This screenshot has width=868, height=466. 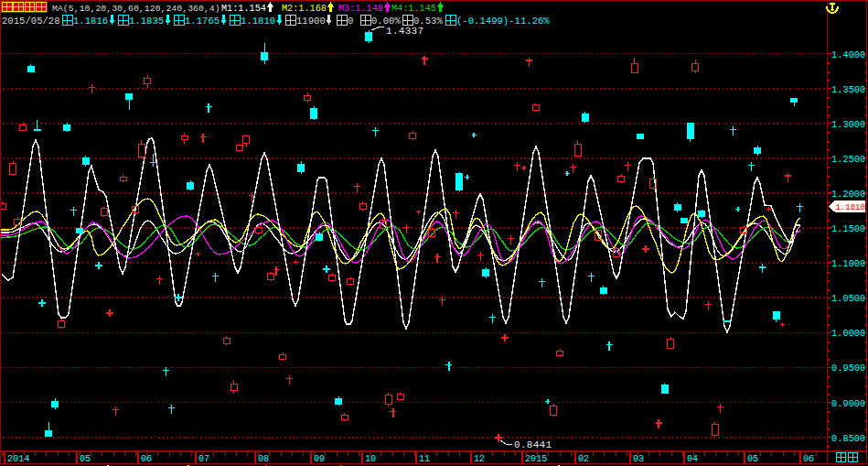 What do you see at coordinates (243, 9) in the screenshot?
I see `svg-text: M1:1.154` at bounding box center [243, 9].